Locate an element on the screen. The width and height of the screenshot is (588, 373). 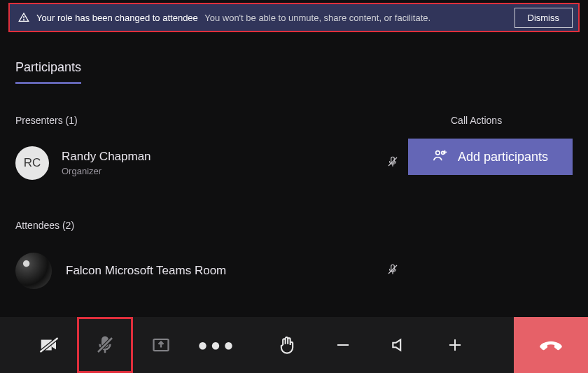
plus-icon is located at coordinates (455, 345).